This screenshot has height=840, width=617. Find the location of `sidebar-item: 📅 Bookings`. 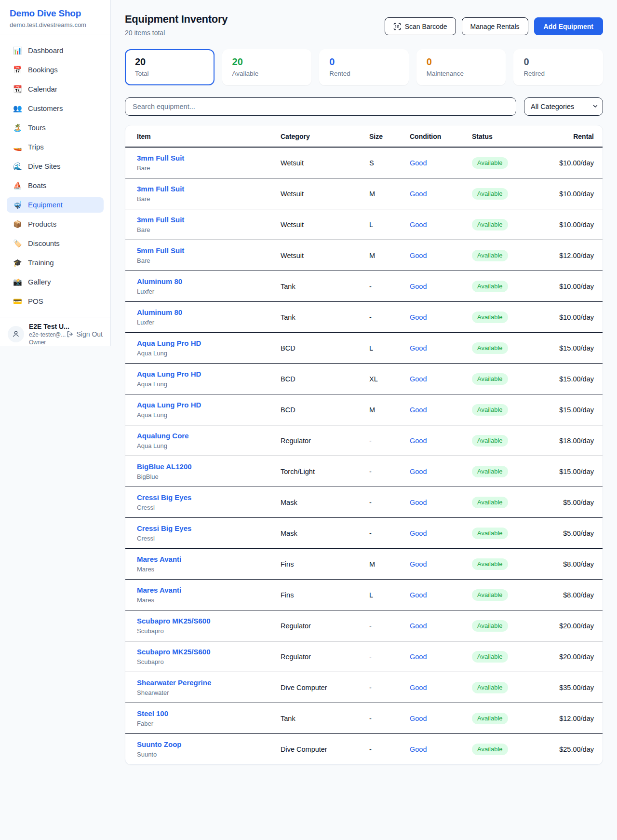

sidebar-item: 📅 Bookings is located at coordinates (55, 70).